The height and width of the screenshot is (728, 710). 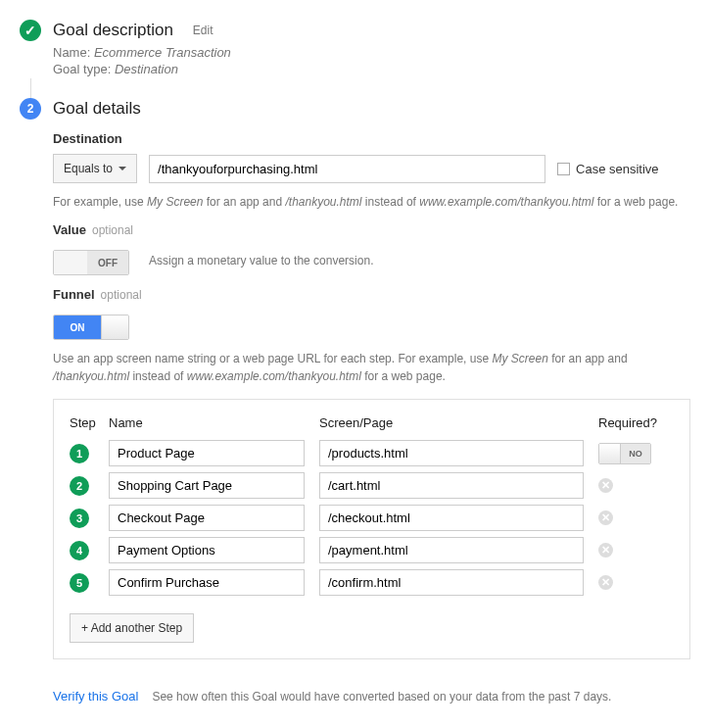 I want to click on step2-title: Goal details, so click(x=97, y=109).